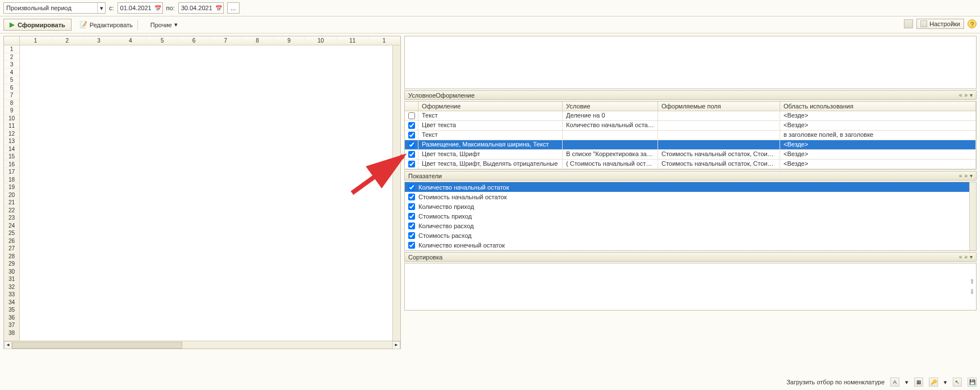  I want to click on cond-format-table: Оформление Условие Оформляемые поля Обла…, so click(690, 135).